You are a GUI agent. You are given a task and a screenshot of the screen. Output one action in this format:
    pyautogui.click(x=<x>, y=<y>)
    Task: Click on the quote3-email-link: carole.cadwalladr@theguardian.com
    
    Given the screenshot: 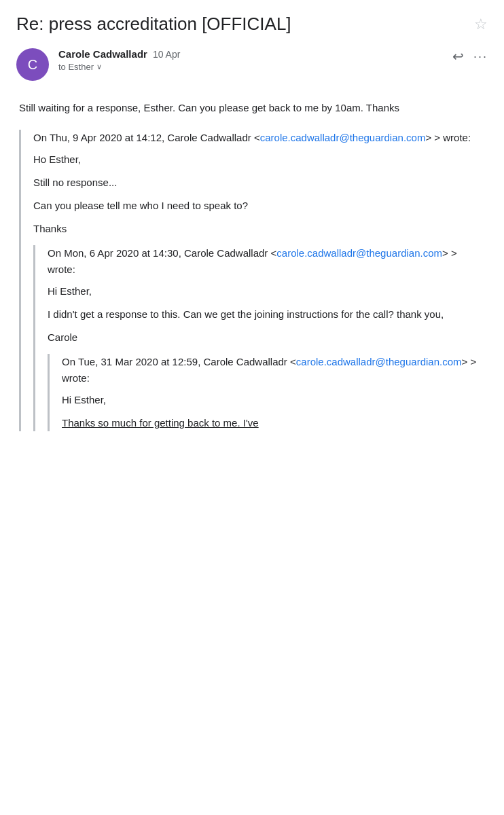 What is the action you would take?
    pyautogui.click(x=379, y=361)
    